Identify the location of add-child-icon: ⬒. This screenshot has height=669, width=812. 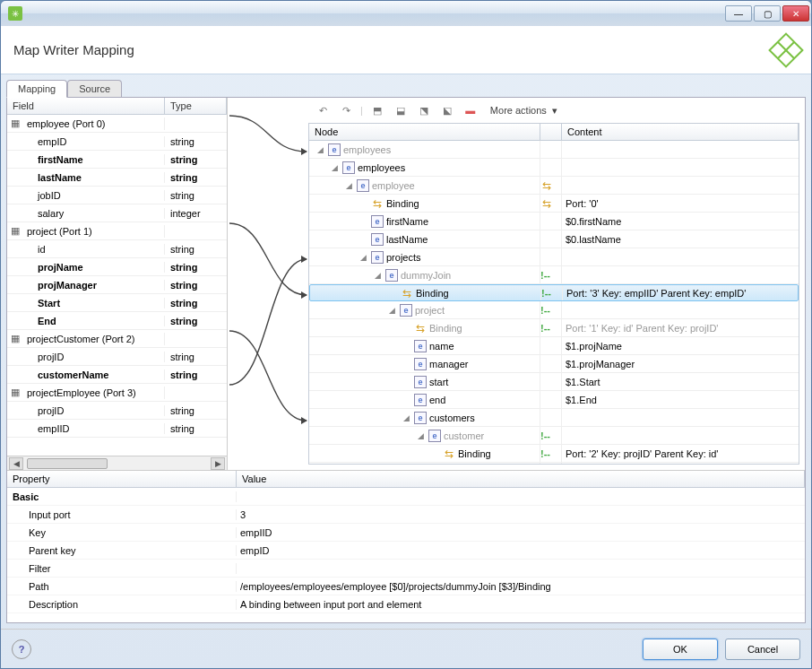
(377, 110).